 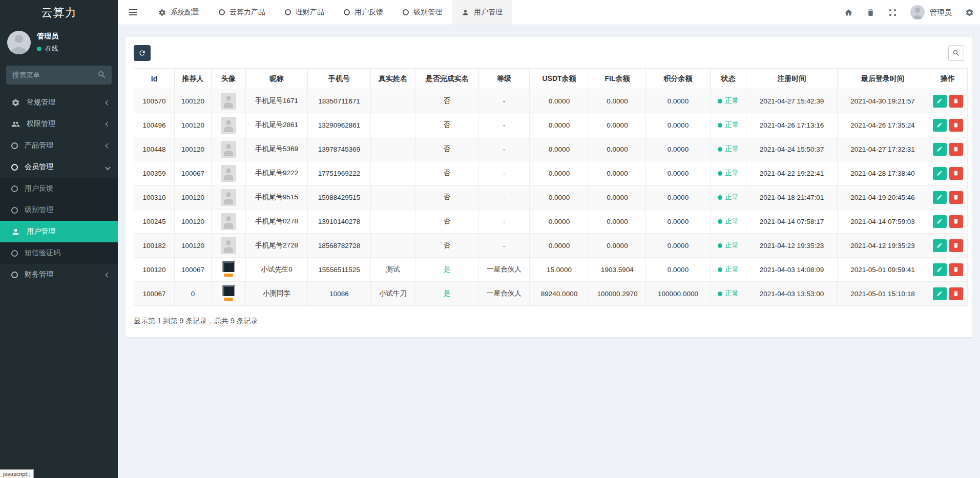 I want to click on sidebar-toggle-button, so click(x=133, y=12).